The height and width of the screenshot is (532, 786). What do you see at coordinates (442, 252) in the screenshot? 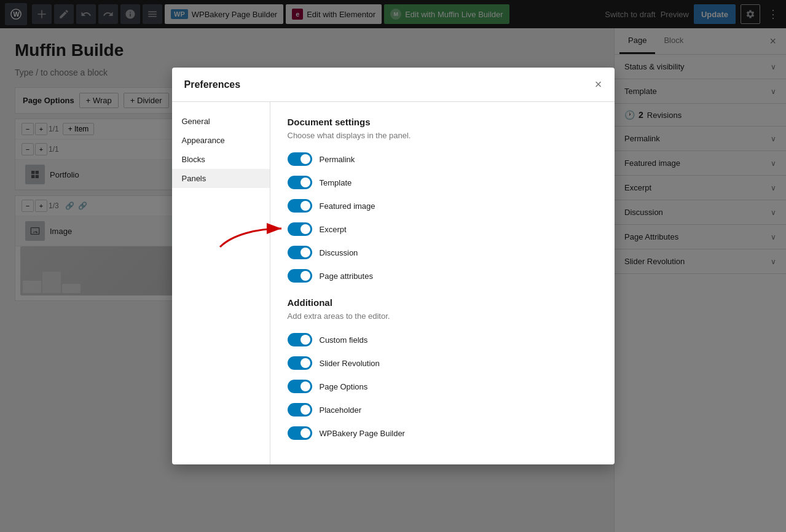
I see `toggle-row-discussion: Discussion` at bounding box center [442, 252].